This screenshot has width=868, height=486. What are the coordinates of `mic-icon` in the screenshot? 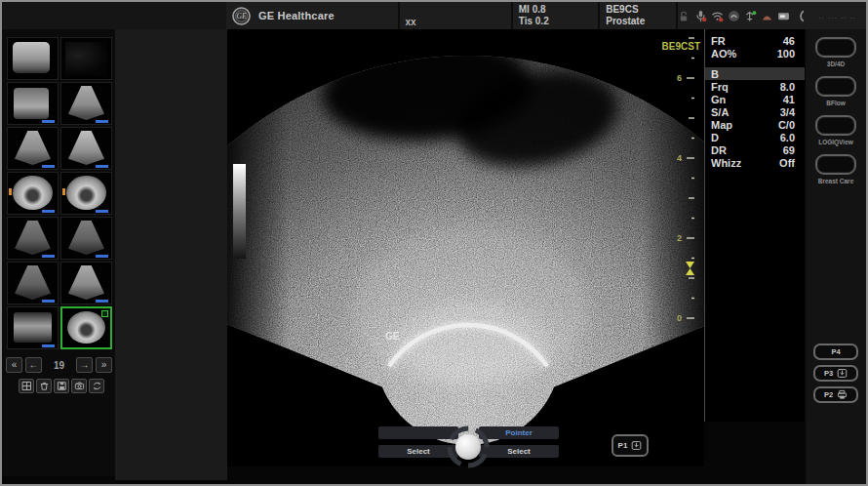 It's located at (700, 16).